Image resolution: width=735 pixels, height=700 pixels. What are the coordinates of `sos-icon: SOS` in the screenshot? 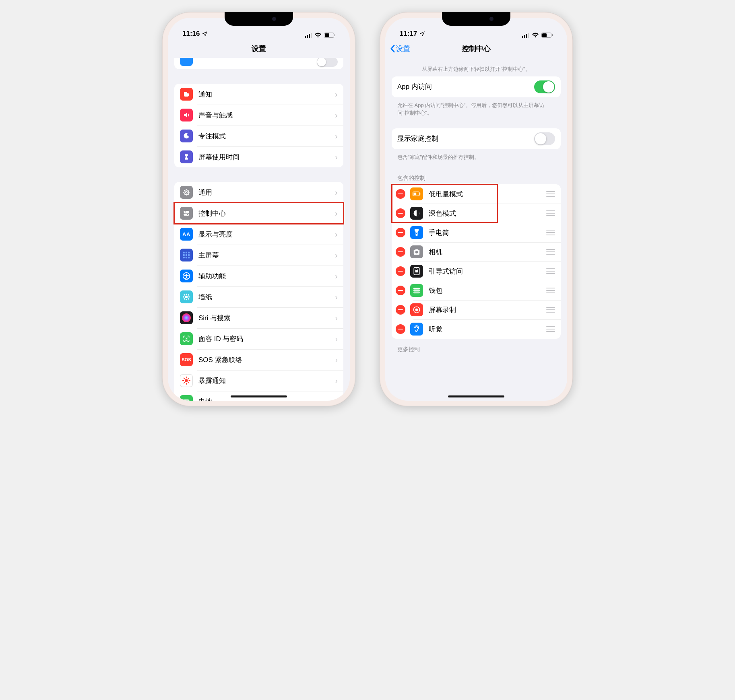 It's located at (186, 360).